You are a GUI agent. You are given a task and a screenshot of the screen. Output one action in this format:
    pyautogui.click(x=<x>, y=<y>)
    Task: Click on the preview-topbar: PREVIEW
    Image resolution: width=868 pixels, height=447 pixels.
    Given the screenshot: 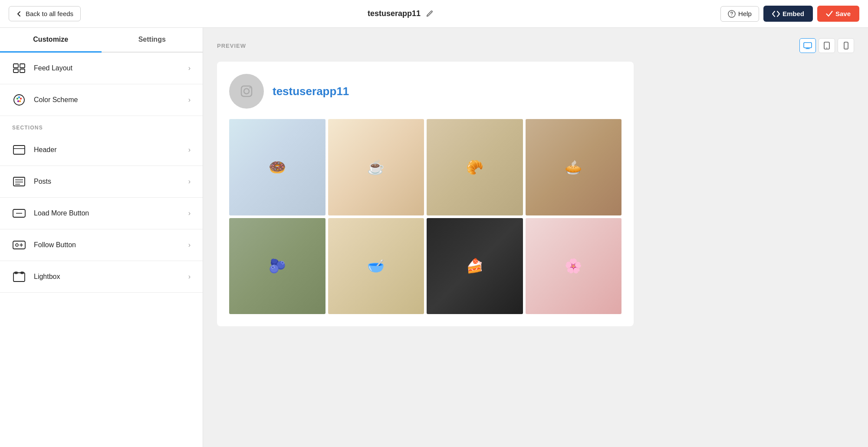 What is the action you would take?
    pyautogui.click(x=536, y=46)
    